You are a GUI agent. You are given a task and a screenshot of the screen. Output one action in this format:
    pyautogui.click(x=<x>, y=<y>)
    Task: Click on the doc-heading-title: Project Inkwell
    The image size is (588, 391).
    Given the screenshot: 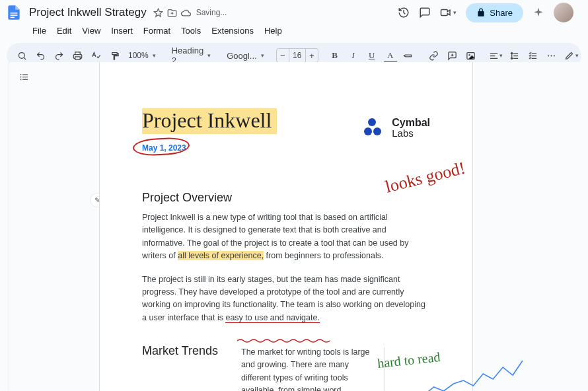 What is the action you would take?
    pyautogui.click(x=209, y=122)
    